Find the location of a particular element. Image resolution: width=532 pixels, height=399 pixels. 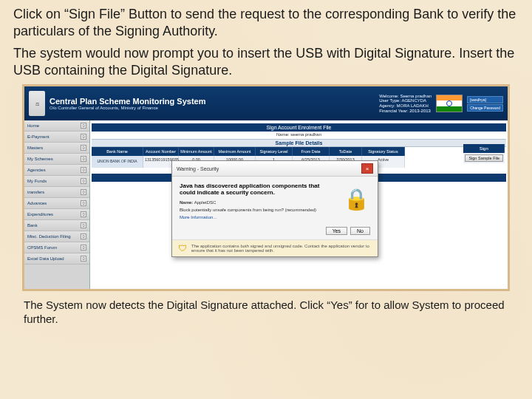

dialog-title: Warning - Security is located at coordinates (198, 168).